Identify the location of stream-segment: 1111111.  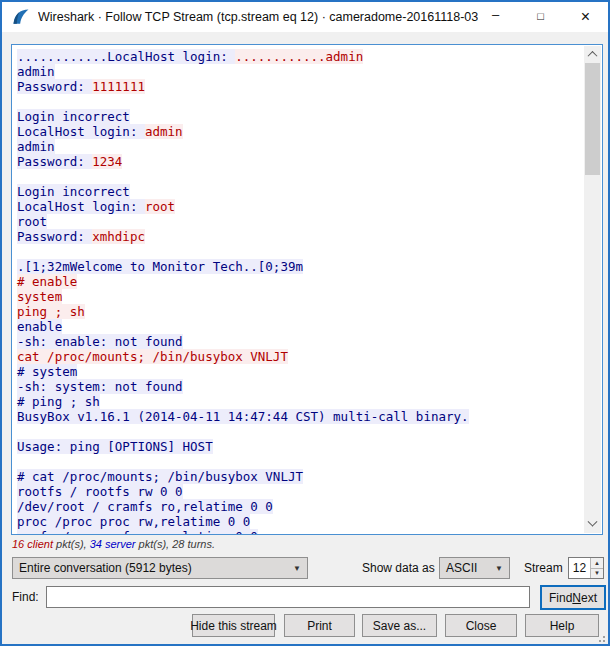
(118, 86).